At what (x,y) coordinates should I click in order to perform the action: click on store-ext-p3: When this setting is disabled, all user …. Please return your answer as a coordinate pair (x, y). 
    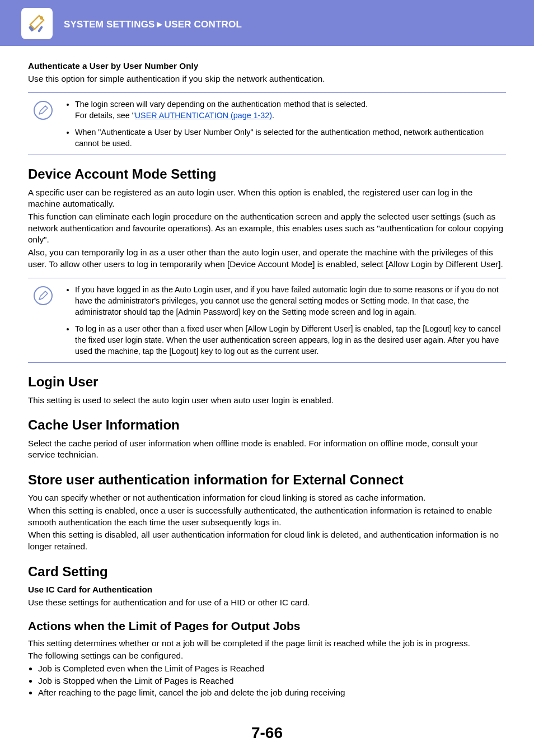
    Looking at the image, I should click on (267, 541).